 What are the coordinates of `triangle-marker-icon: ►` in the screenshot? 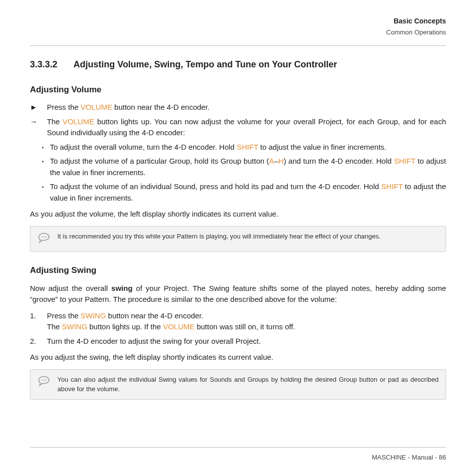 It's located at (38, 108).